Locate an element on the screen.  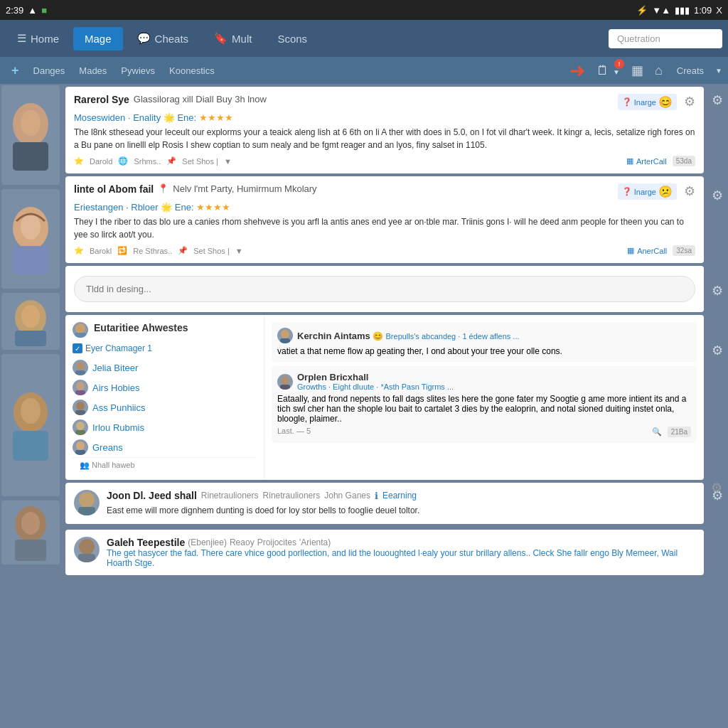
list-icon-btn: ▦ is located at coordinates (637, 70).